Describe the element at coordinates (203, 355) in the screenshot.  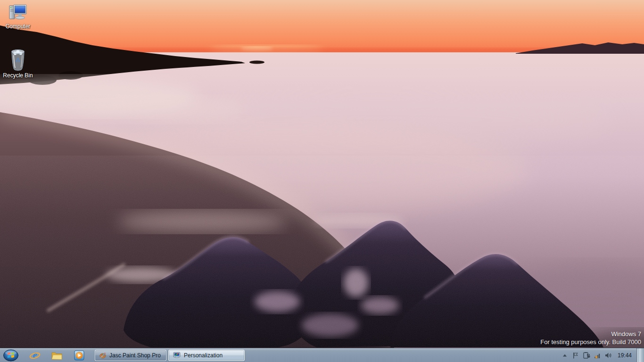
I see `taskbar-button-label: Personalization` at that location.